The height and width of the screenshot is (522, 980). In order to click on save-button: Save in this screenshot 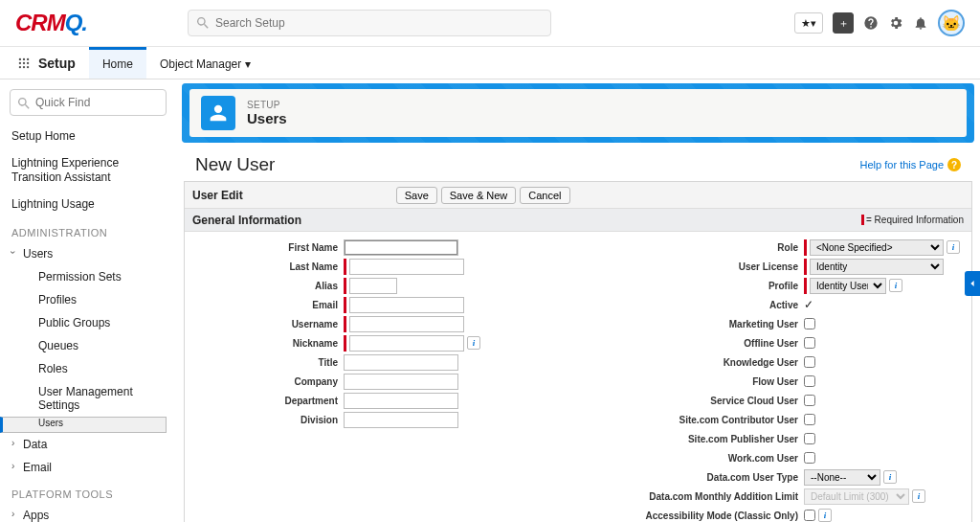, I will do `click(417, 195)`.